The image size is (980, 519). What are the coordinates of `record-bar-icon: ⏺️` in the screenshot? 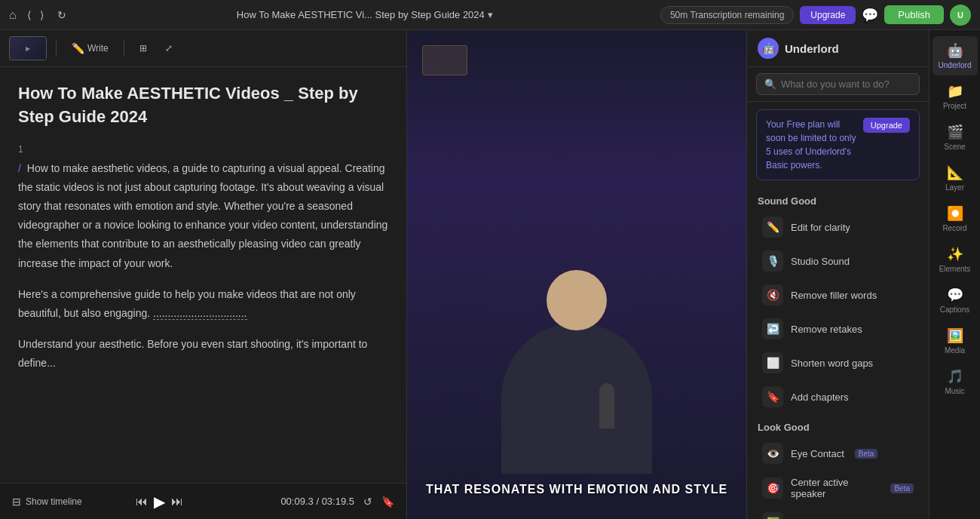 It's located at (955, 213).